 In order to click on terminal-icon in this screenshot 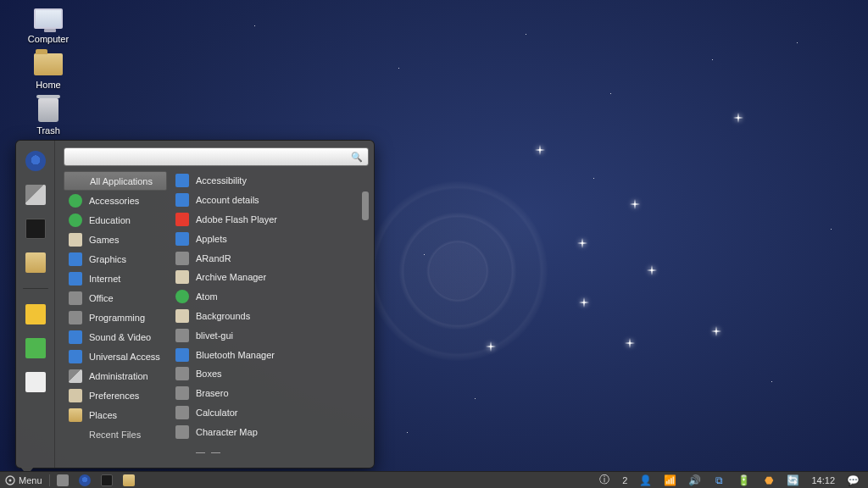, I will do `click(107, 480)`.